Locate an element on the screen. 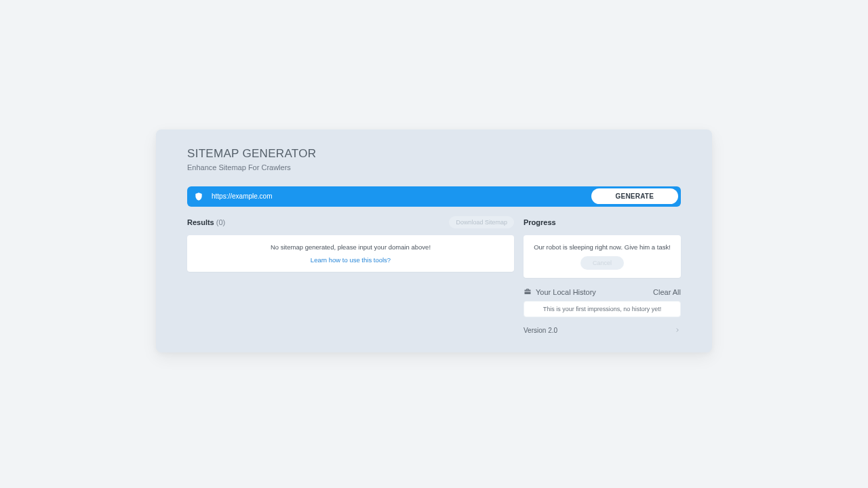  page-subtitle: Enhance Sitemap For Crawlers is located at coordinates (434, 167).